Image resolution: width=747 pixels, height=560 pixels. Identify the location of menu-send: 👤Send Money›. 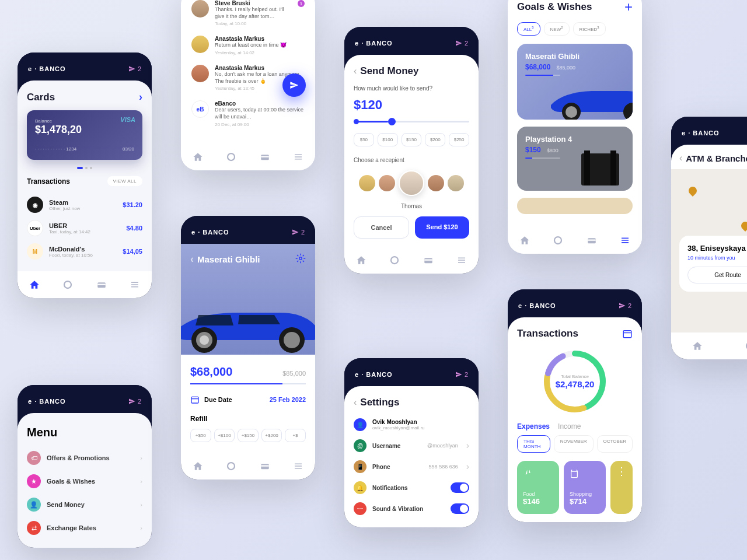
(85, 505).